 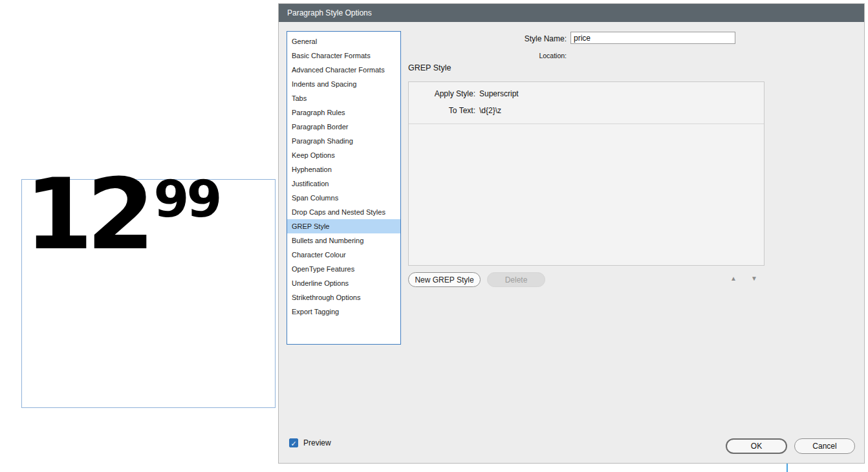 What do you see at coordinates (572, 13) in the screenshot?
I see `dialog-titlebar: Paragraph Style Options` at bounding box center [572, 13].